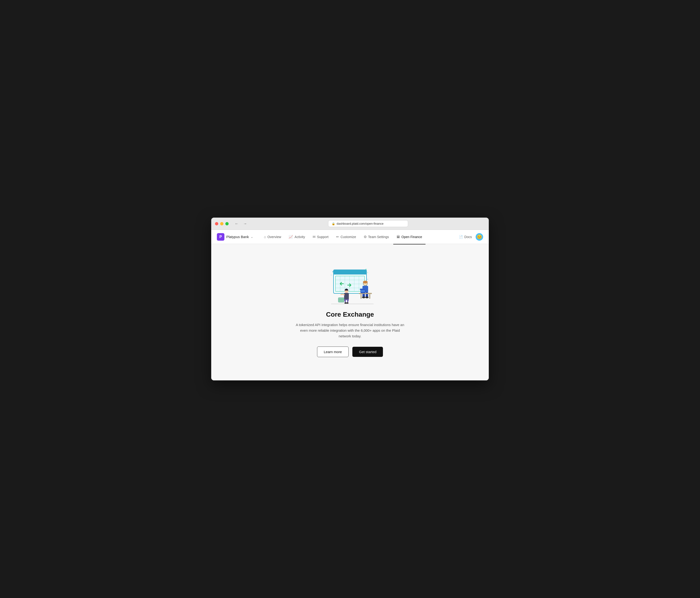 The width and height of the screenshot is (700, 598). Describe the element at coordinates (368, 352) in the screenshot. I see `get-started-button: Get started` at that location.